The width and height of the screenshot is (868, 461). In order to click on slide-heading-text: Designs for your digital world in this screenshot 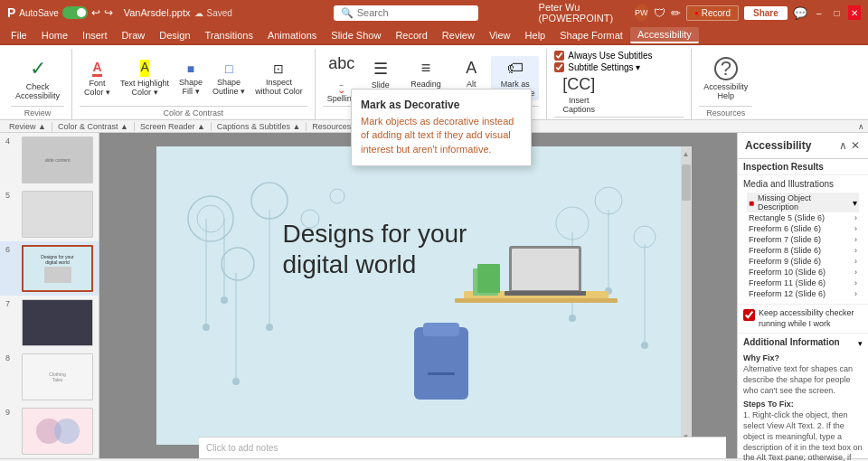, I will do `click(375, 249)`.